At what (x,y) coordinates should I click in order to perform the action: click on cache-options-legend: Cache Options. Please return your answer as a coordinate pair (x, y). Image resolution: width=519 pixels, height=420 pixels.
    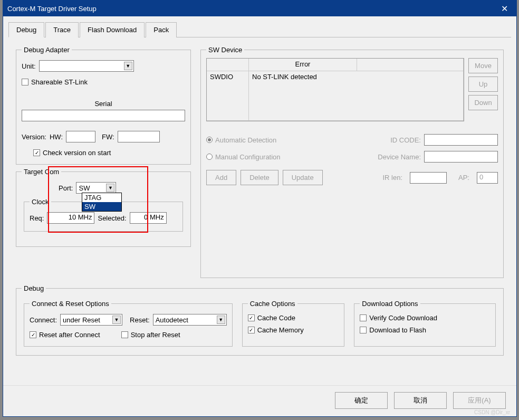
    Looking at the image, I should click on (273, 304).